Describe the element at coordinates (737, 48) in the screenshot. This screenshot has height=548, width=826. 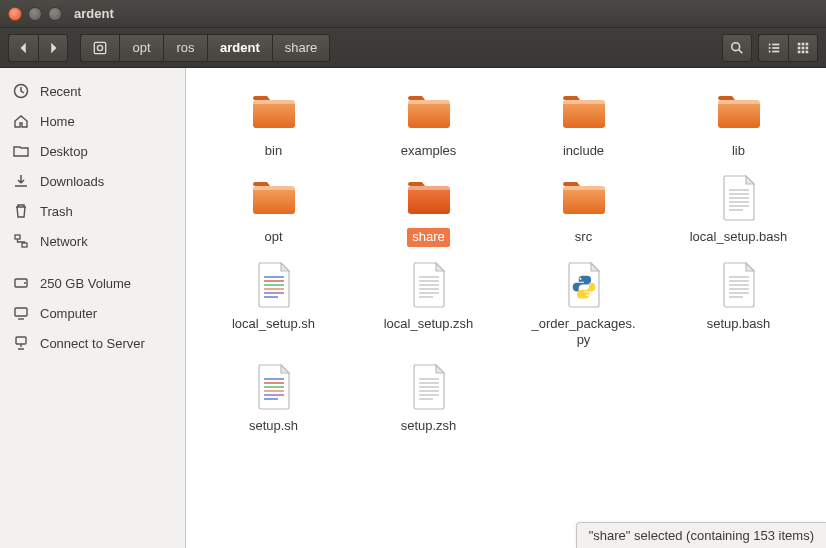
I see `search-button` at that location.